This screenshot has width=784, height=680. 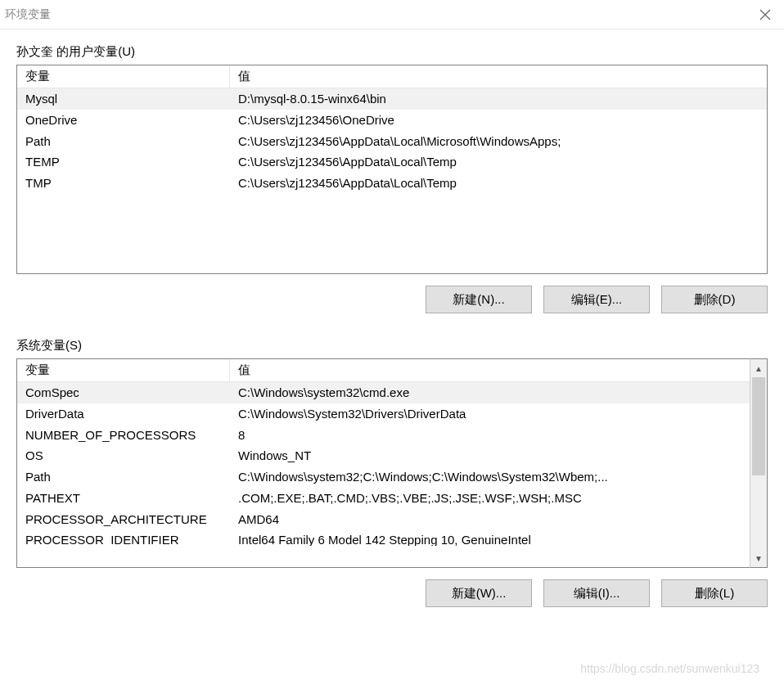 What do you see at coordinates (498, 99) in the screenshot?
I see `var-value: D:\mysql-8.0.15-winx64\bin` at bounding box center [498, 99].